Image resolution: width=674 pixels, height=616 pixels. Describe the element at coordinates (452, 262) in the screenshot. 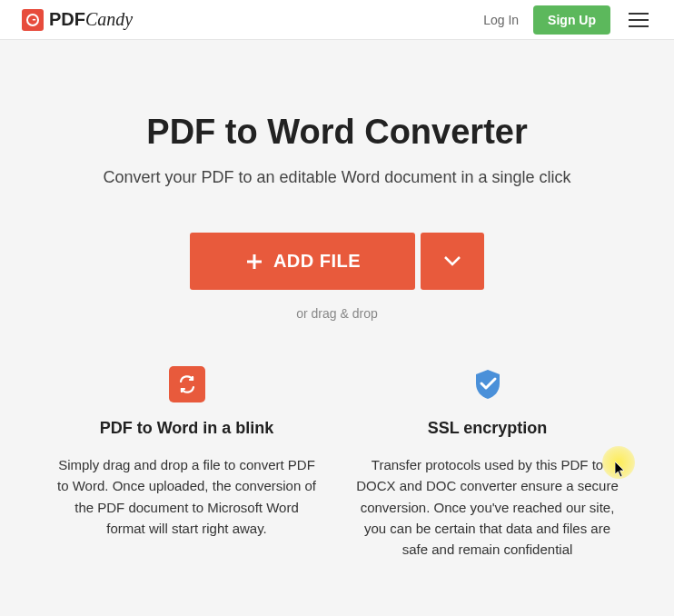

I see `chevron-down-icon` at that location.